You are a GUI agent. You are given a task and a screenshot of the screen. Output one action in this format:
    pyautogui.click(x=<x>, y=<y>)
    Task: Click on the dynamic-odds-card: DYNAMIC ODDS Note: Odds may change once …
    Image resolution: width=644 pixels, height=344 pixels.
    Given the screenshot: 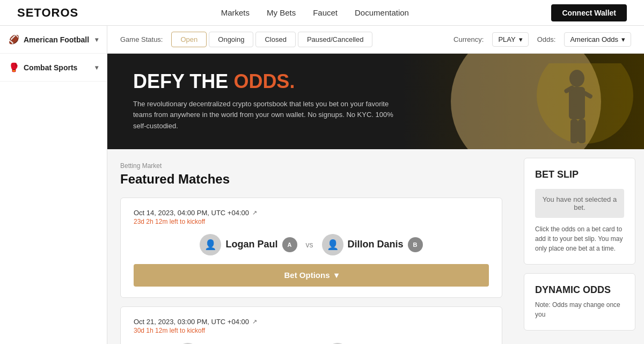 What is the action you would take?
    pyautogui.click(x=580, y=302)
    